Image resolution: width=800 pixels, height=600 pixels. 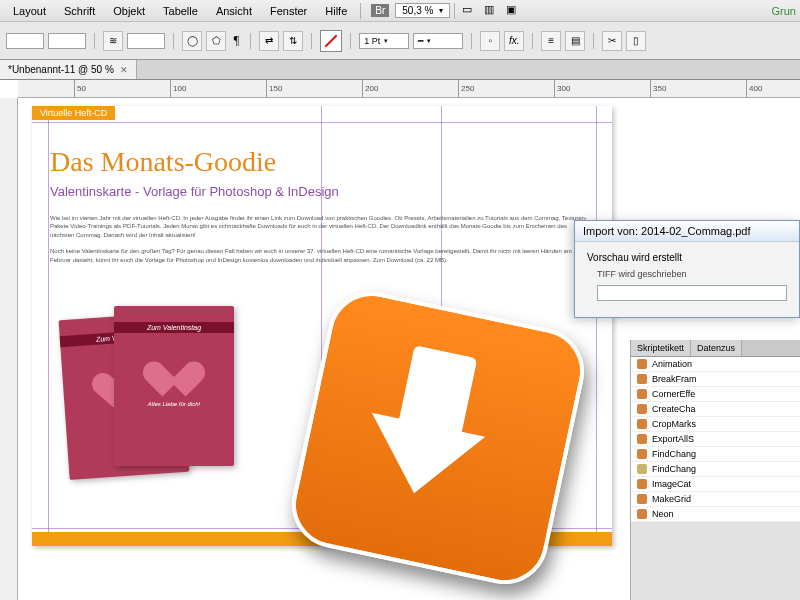 What do you see at coordinates (754, 88) in the screenshot?
I see `ruler-tick: 400` at bounding box center [754, 88].